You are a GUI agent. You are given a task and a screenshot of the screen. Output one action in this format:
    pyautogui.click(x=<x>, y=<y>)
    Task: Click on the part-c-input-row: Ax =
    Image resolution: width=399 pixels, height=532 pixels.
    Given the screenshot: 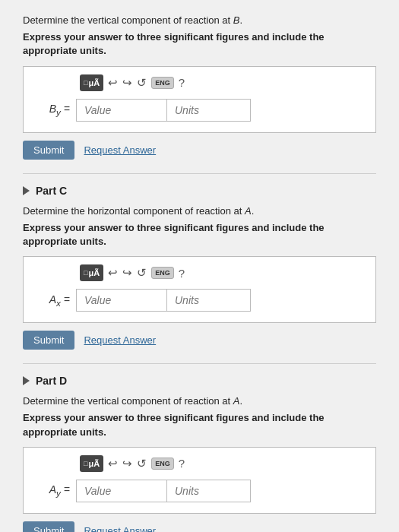 What is the action you would take?
    pyautogui.click(x=199, y=300)
    